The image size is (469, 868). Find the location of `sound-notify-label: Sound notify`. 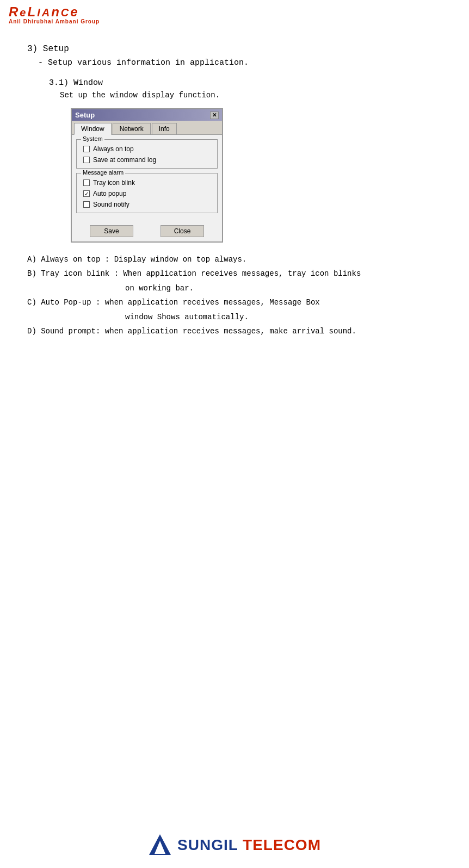

sound-notify-label: Sound notify is located at coordinates (111, 204).